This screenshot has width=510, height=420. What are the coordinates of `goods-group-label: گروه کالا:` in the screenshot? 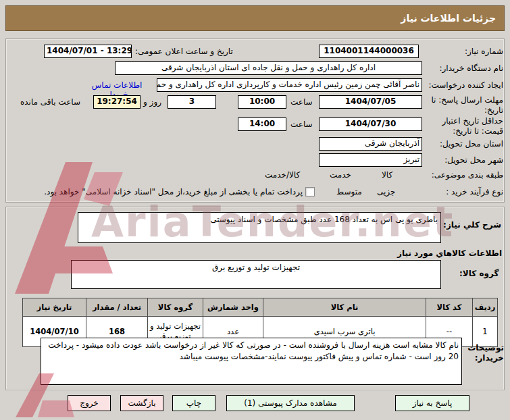 It's located at (480, 274).